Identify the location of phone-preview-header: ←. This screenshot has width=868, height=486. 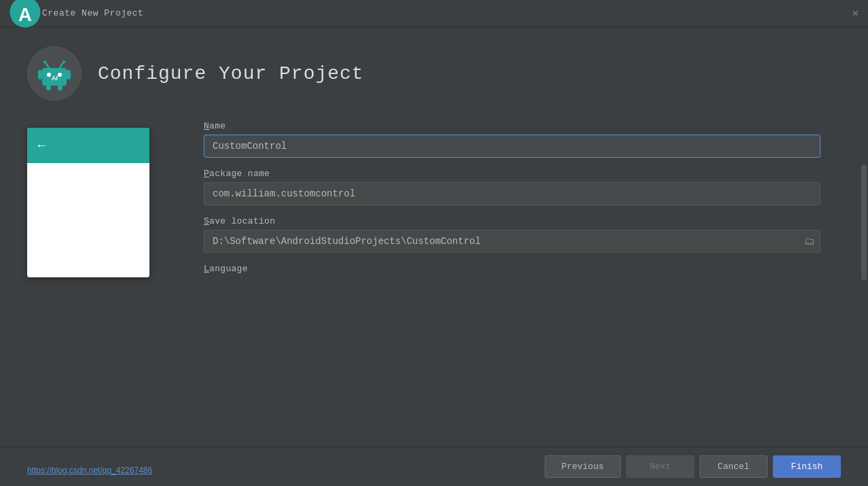
(88, 145).